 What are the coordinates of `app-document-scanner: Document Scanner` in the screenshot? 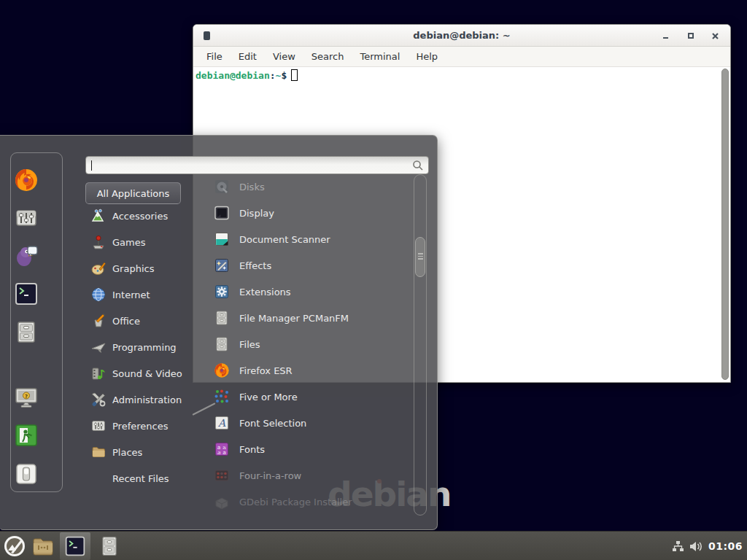 It's located at (309, 239).